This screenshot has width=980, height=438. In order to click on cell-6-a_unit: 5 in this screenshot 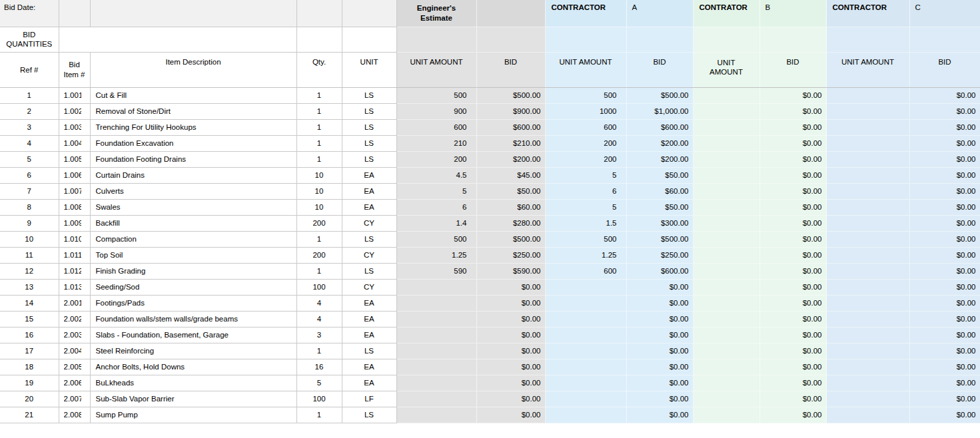, I will do `click(586, 175)`.